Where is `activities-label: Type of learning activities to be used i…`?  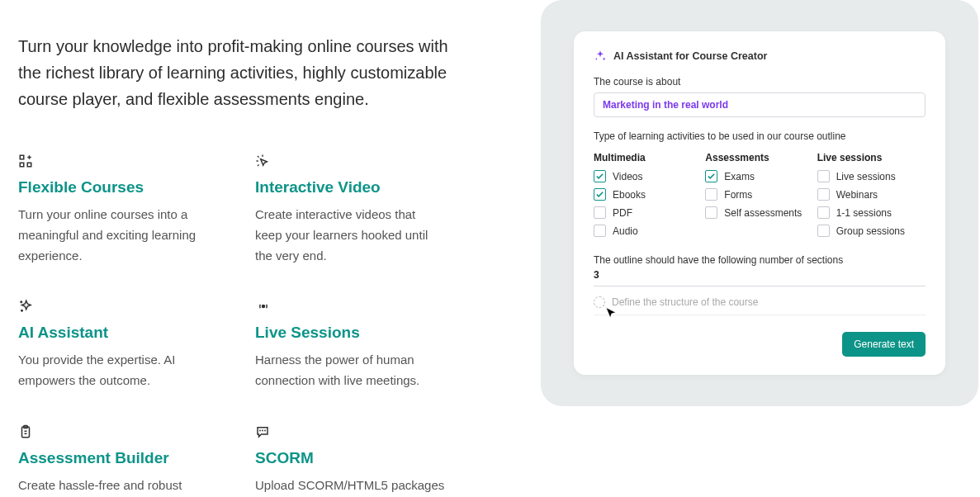 activities-label: Type of learning activities to be used i… is located at coordinates (760, 136).